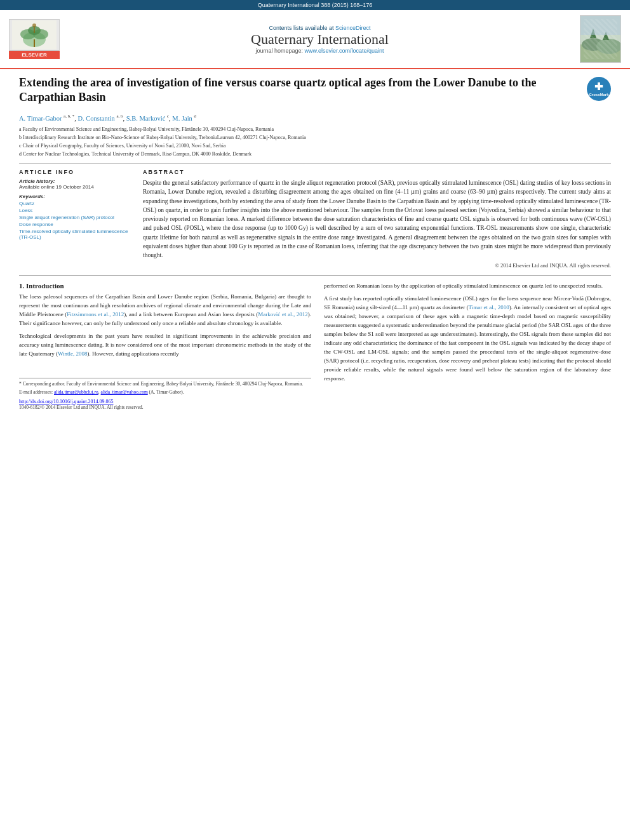  I want to click on article-info-header: ARTICLE INFO, so click(75, 172).